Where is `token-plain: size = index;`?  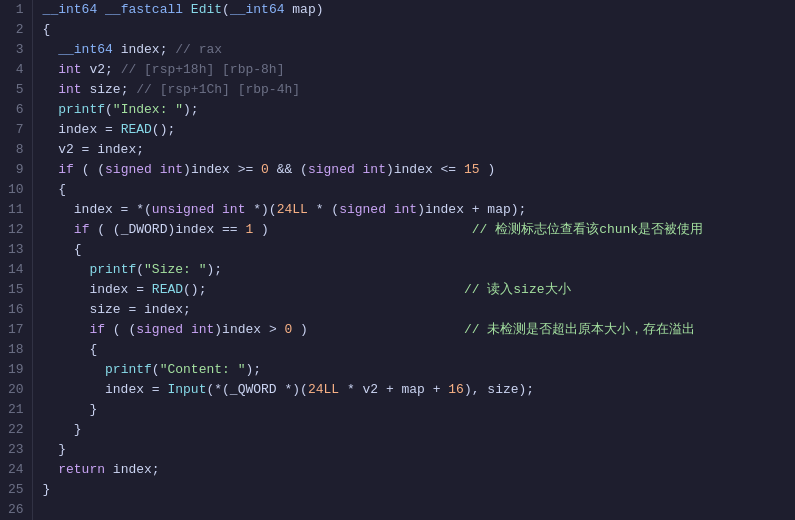 token-plain: size = index; is located at coordinates (117, 310).